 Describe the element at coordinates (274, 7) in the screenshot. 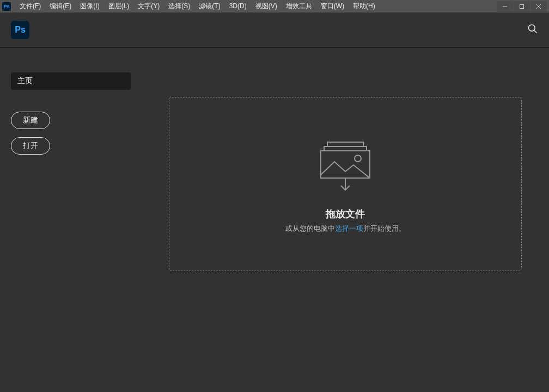

I see `title-bar: Ps 文件(F) 编辑(E) 图像(I) 图层(L) 文字(Y) 选择(S) 滤…` at that location.